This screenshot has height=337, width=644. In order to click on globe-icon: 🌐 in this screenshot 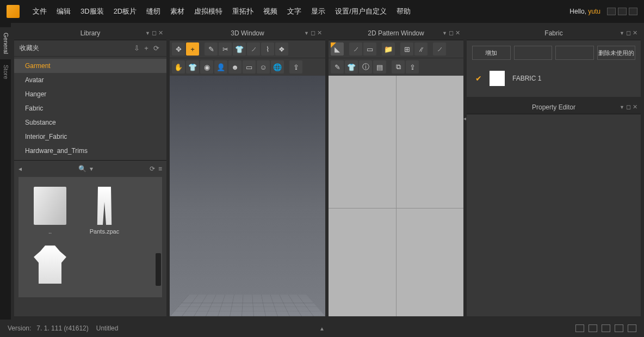, I will do `click(277, 67)`.